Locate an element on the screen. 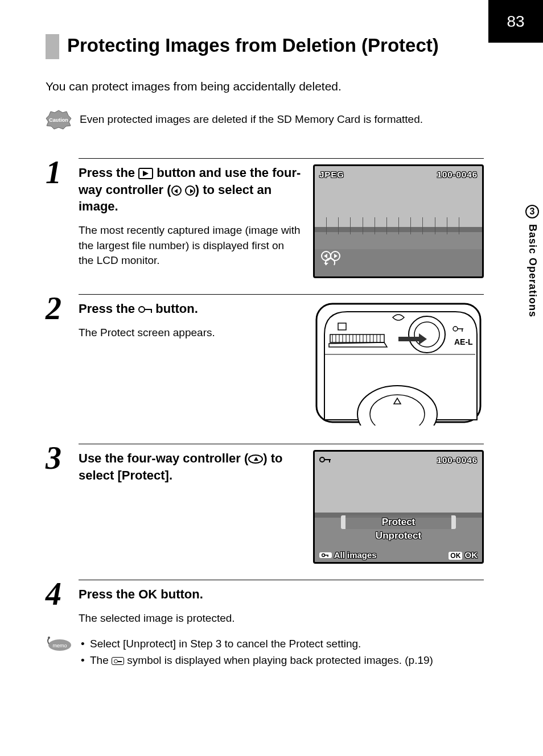 Image resolution: width=543 pixels, height=756 pixels. left-arrow-icon is located at coordinates (176, 191).